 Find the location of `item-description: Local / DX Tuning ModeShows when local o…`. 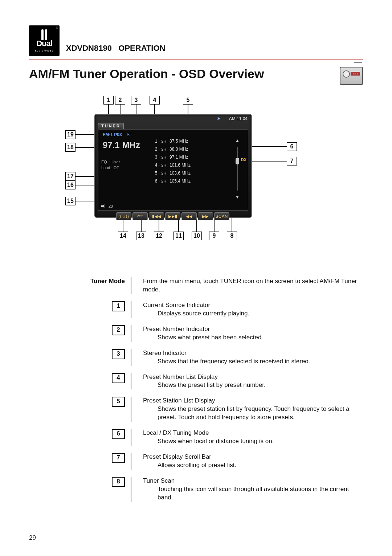

item-description: Local / DX Tuning ModeShows when local o… is located at coordinates (250, 437).